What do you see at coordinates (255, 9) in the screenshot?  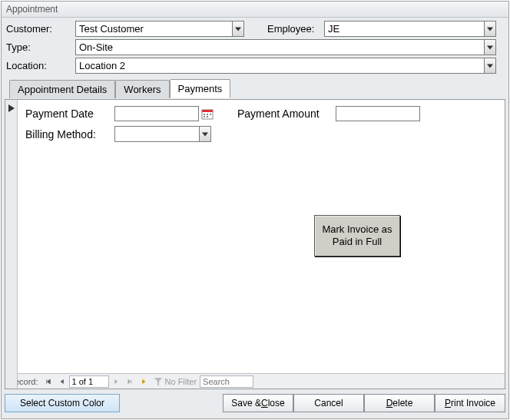 I see `window-title: Appointment` at bounding box center [255, 9].